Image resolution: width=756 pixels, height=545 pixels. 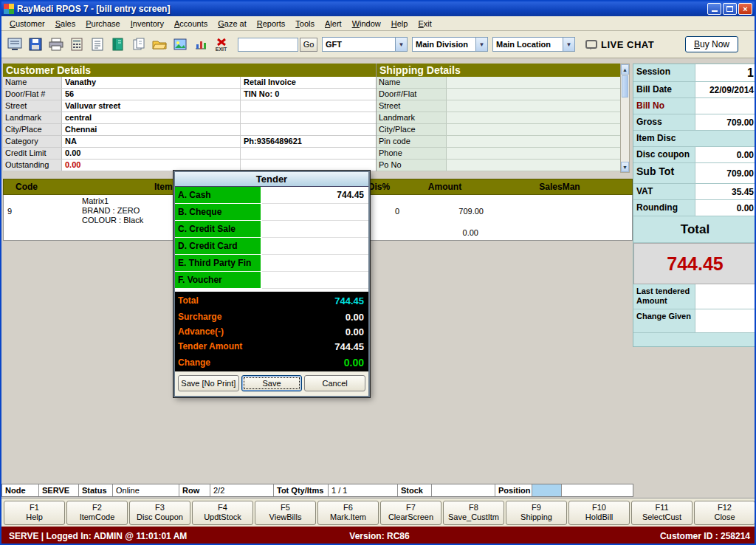 What do you see at coordinates (410, 513) in the screenshot?
I see `f7-clearscreen-button: F7ClearScreen` at bounding box center [410, 513].